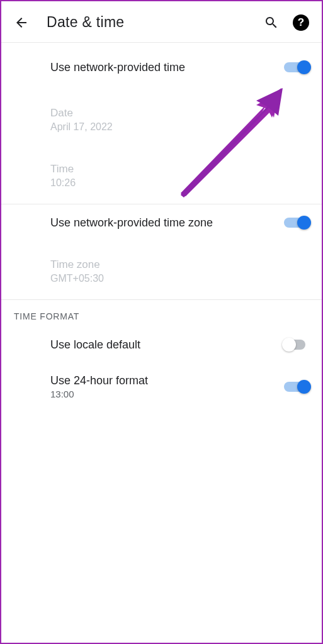 This screenshot has height=644, width=323. I want to click on help-icon: ?, so click(301, 23).